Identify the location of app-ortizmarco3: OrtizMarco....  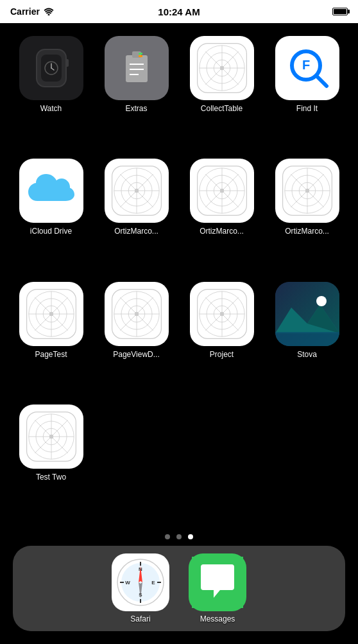
(307, 213).